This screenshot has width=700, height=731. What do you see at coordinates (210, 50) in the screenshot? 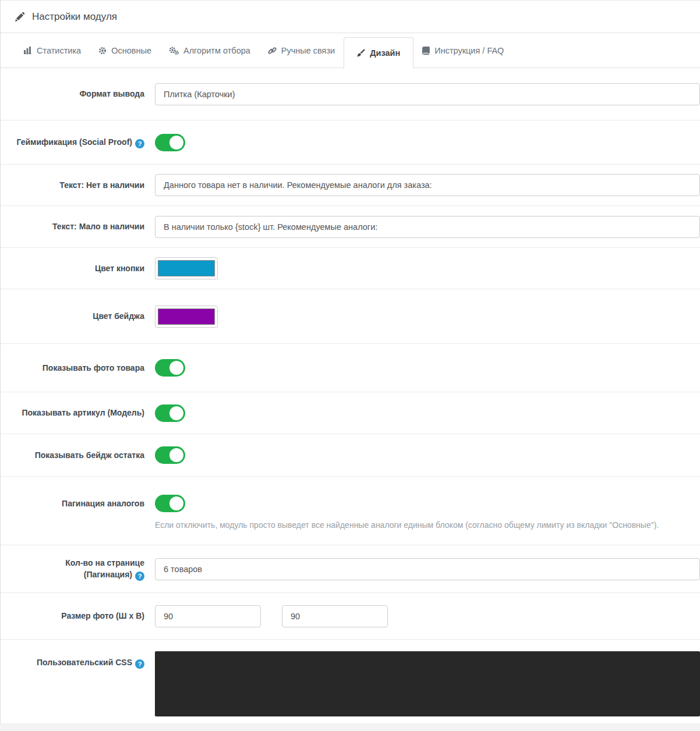
I see `tab-algorithm: Алгоритм отбора` at bounding box center [210, 50].